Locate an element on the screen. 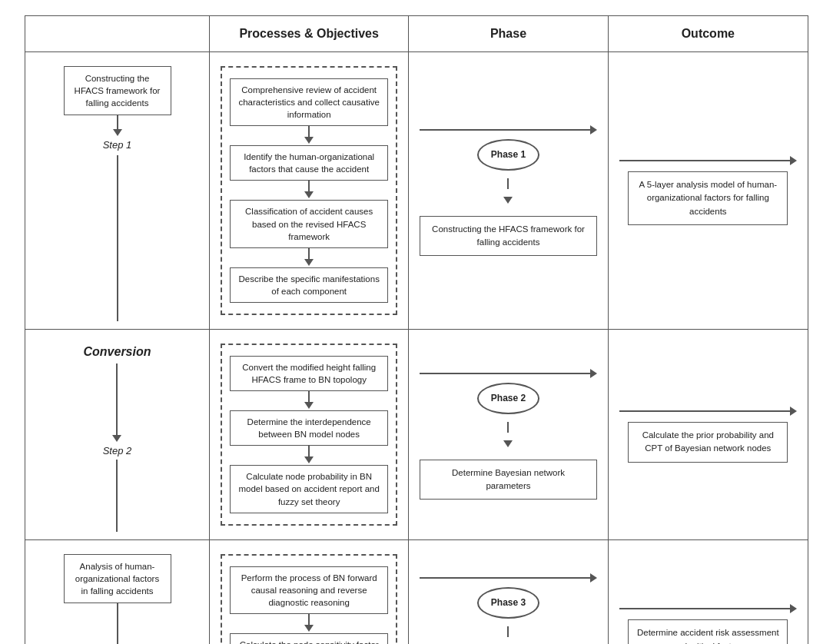 The image size is (833, 644). row2-outcome-col: Calculate the prior probability and CPT … is located at coordinates (709, 435).